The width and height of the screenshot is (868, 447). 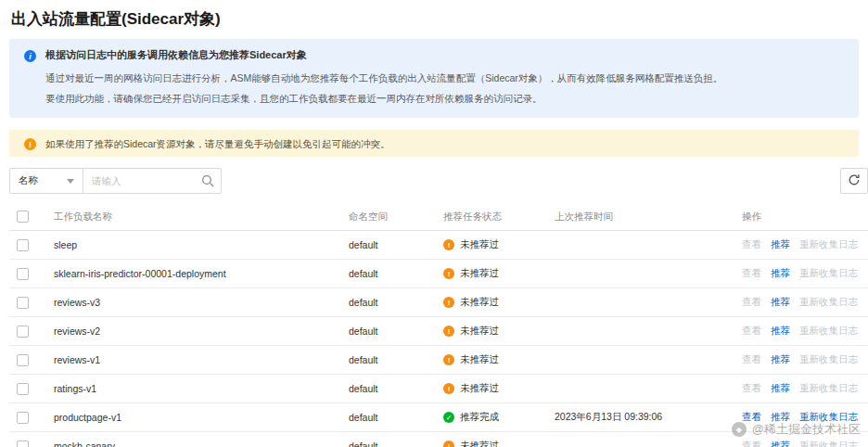 What do you see at coordinates (439, 217) in the screenshot?
I see `table-header: 工作负载名称 命名空间 推荐任务状态 上次推荐时间 操作` at bounding box center [439, 217].